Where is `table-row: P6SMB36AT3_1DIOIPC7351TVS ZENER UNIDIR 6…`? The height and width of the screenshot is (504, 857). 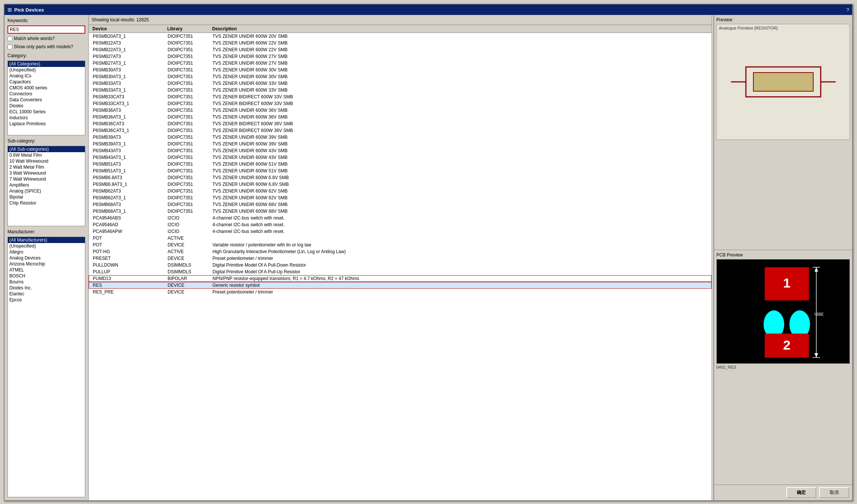
table-row: P6SMB36AT3_1DIOIPC7351TVS ZENER UNIDIR 6… is located at coordinates (400, 117).